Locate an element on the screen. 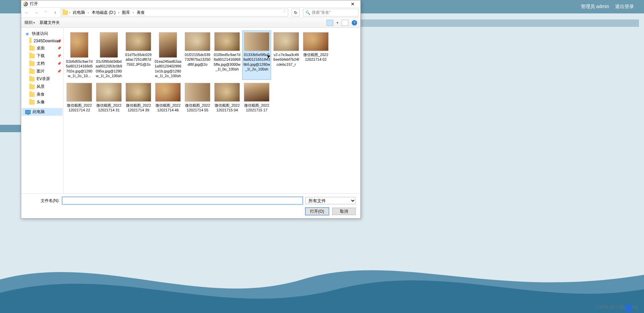 This screenshot has width=644, height=313. file-item: 微信截图_202212021715 04 is located at coordinates (227, 98).